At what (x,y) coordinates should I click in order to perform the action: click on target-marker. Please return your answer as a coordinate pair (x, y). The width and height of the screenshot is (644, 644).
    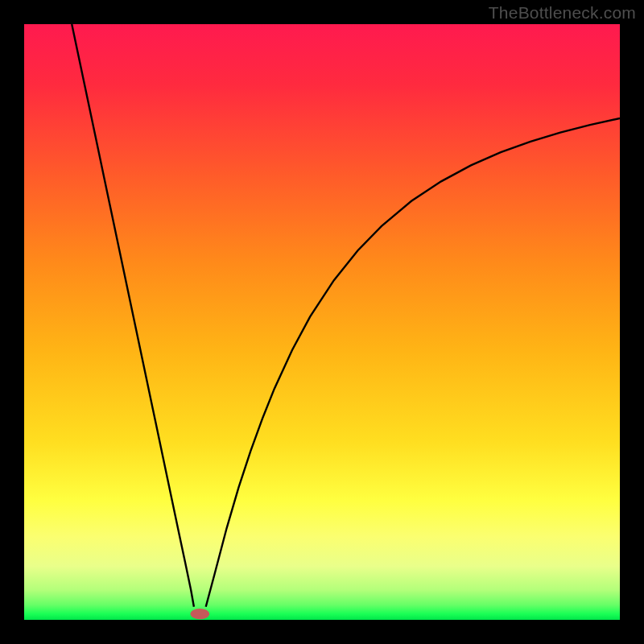
    Looking at the image, I should click on (200, 613).